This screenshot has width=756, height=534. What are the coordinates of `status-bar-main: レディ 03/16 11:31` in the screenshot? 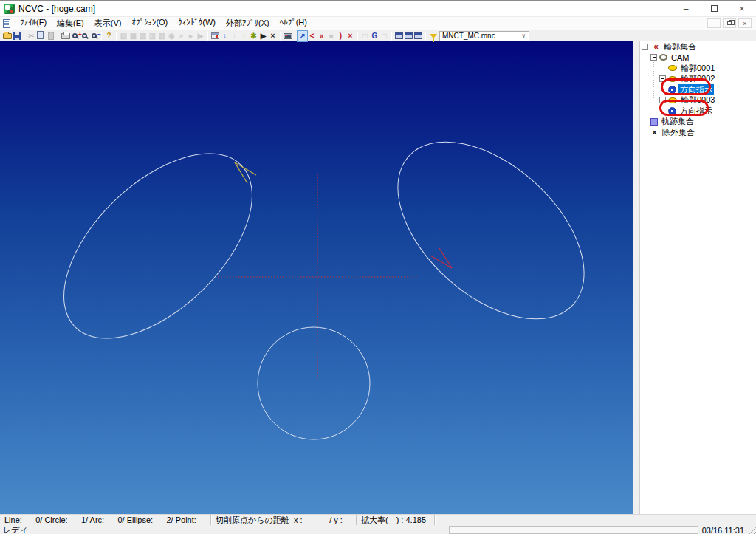 It's located at (378, 530).